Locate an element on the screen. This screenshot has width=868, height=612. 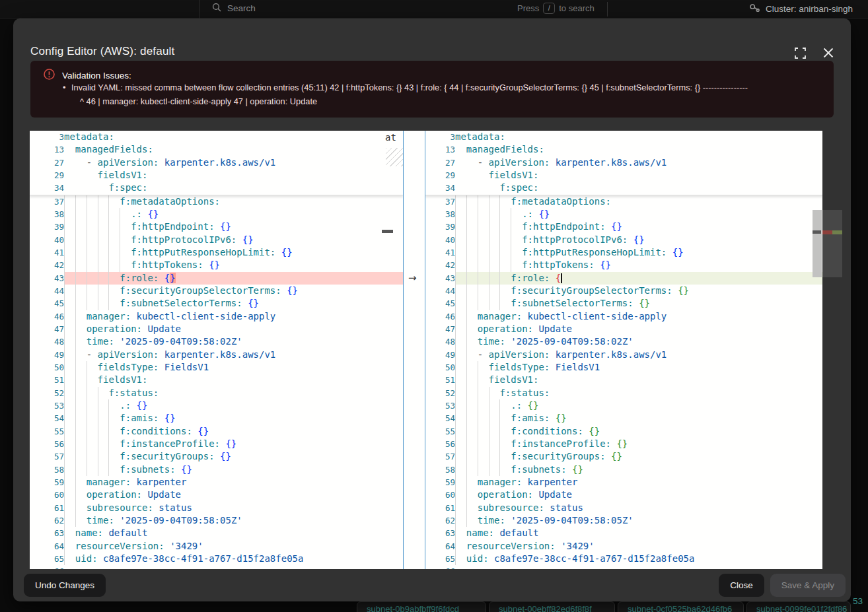
save-apply-button: Save & Apply is located at coordinates (808, 585).